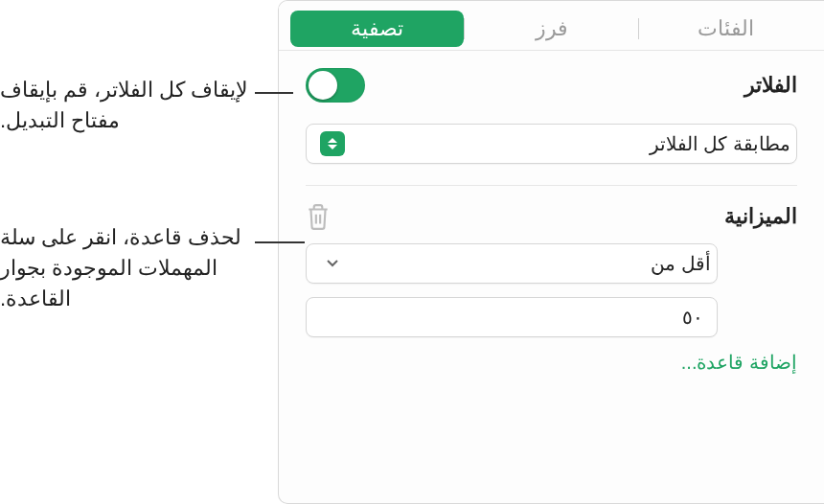 This screenshot has width=824, height=504. Describe the element at coordinates (332, 263) in the screenshot. I see `chevron-down-icon` at that location.